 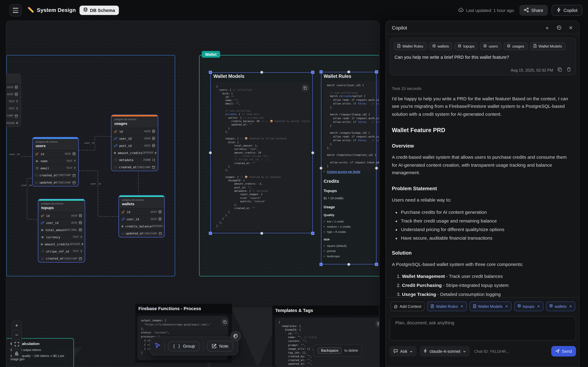 I want to click on zoom-in-button: +, so click(x=17, y=325).